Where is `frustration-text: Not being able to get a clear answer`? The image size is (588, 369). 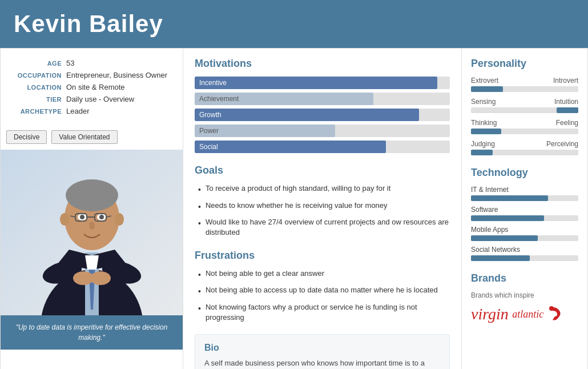 frustration-text: Not being able to get a clear answer is located at coordinates (265, 274).